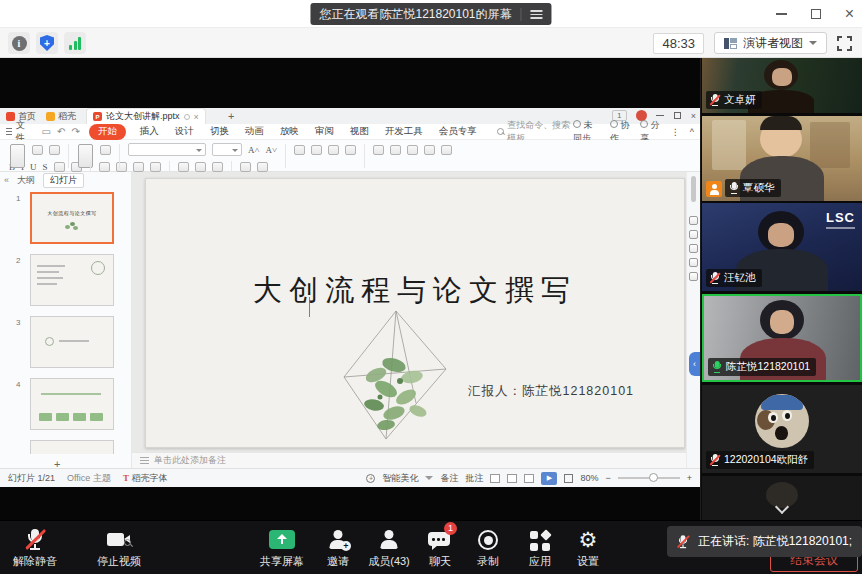  I want to click on status-theme: Office 主题, so click(89, 478).